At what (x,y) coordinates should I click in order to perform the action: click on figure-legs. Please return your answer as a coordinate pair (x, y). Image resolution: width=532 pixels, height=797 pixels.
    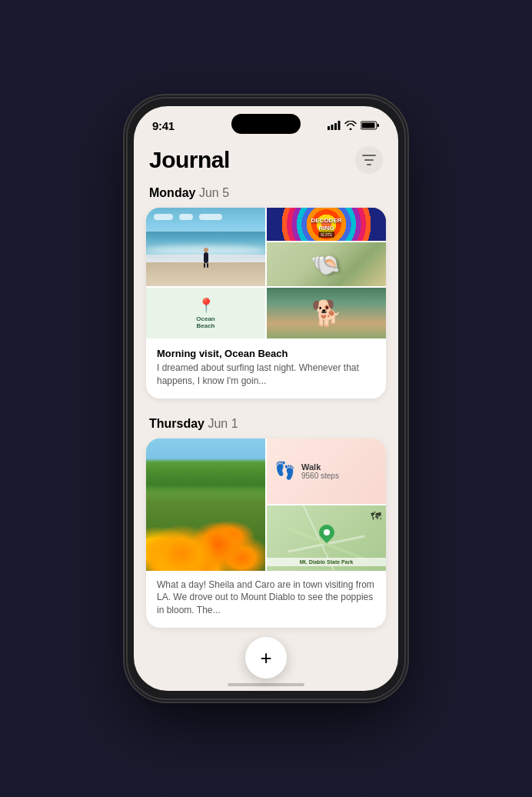
    Looking at the image, I should click on (206, 265).